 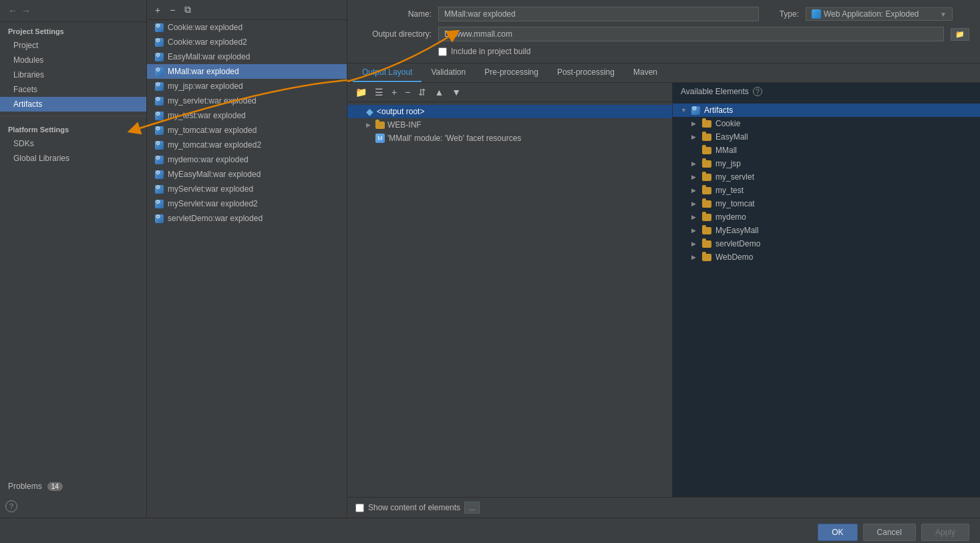 What do you see at coordinates (369, 112) in the screenshot?
I see `root-icon: ◆` at bounding box center [369, 112].